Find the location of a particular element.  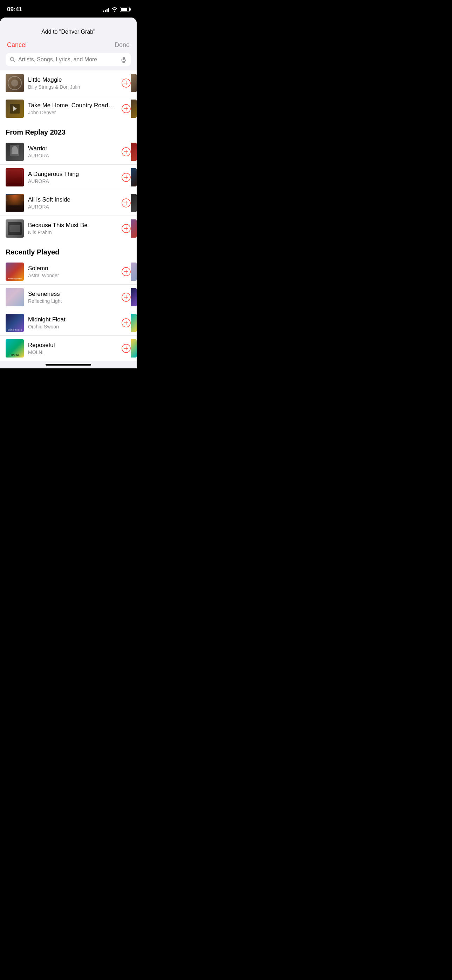

song-artist: Billy Strings & Don Julin is located at coordinates (73, 87).